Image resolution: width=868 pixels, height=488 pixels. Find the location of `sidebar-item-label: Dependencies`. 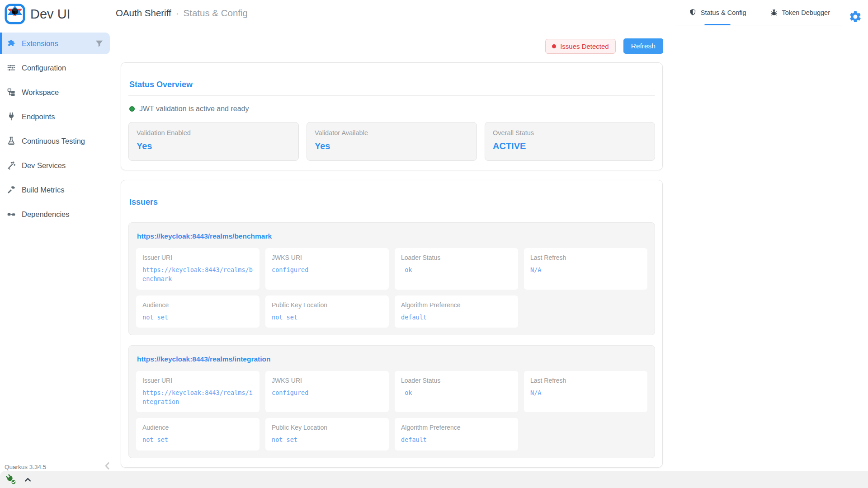

sidebar-item-label: Dependencies is located at coordinates (46, 214).